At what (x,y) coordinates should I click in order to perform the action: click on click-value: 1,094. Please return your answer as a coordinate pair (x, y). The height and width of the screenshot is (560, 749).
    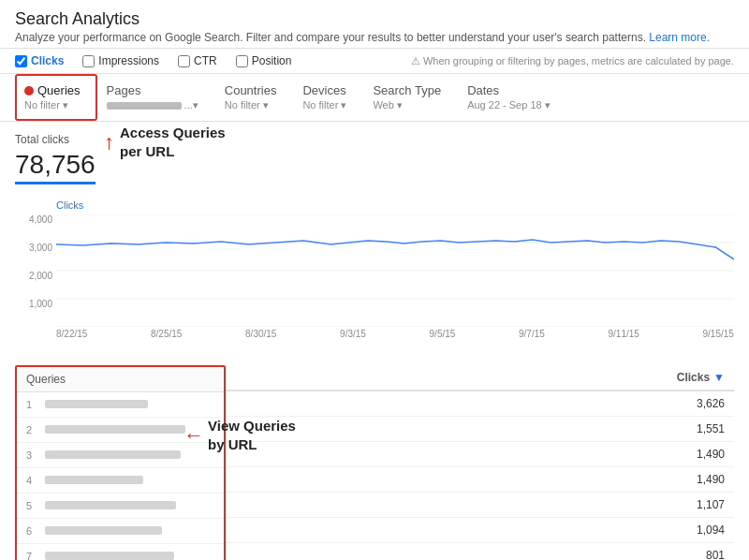
    Looking at the image, I should click on (711, 530).